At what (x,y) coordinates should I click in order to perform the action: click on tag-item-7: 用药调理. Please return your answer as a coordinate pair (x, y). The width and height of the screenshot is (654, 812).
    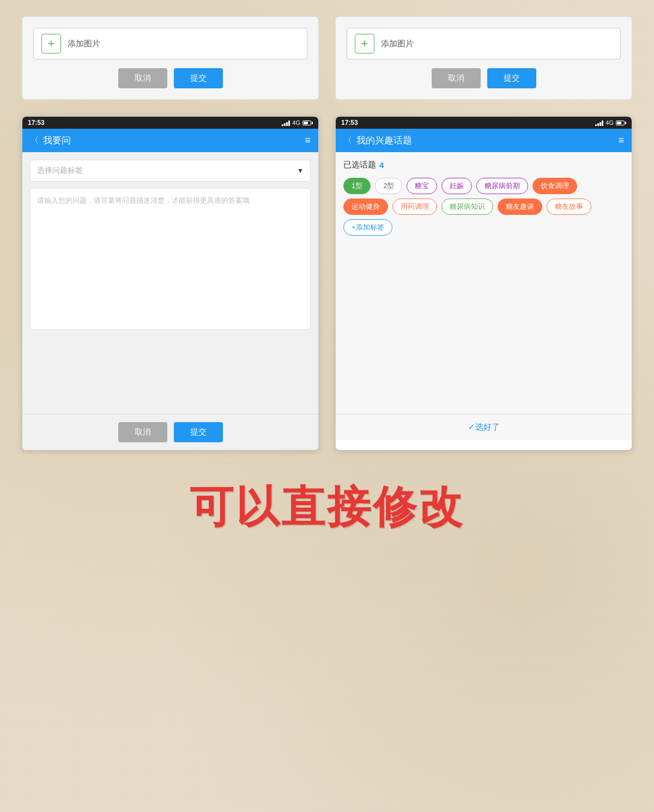
    Looking at the image, I should click on (415, 207).